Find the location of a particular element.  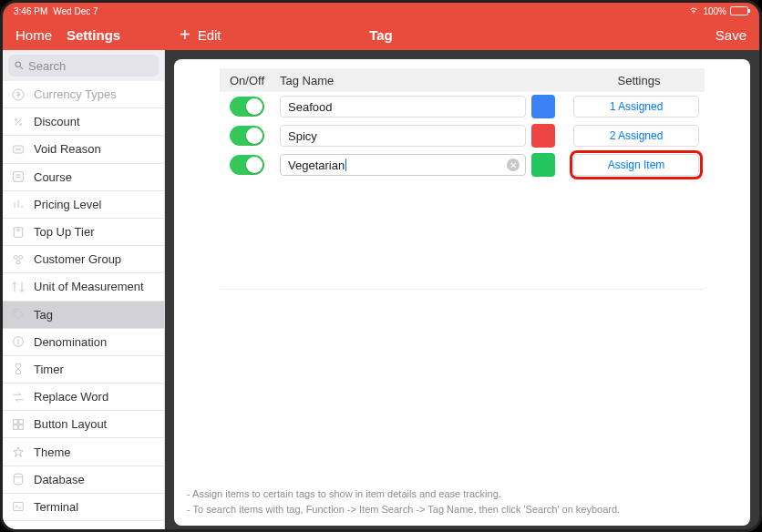

layout-icon is located at coordinates (18, 425).